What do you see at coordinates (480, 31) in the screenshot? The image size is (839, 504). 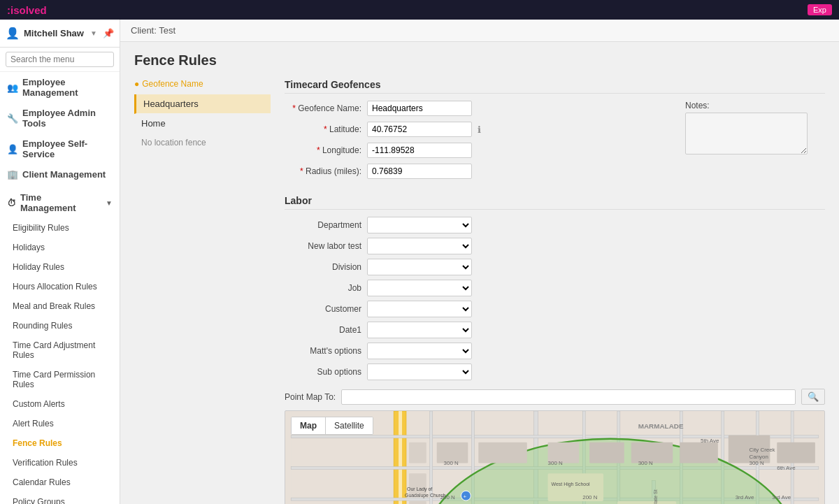 I see `client-bar: Client: Test` at bounding box center [480, 31].